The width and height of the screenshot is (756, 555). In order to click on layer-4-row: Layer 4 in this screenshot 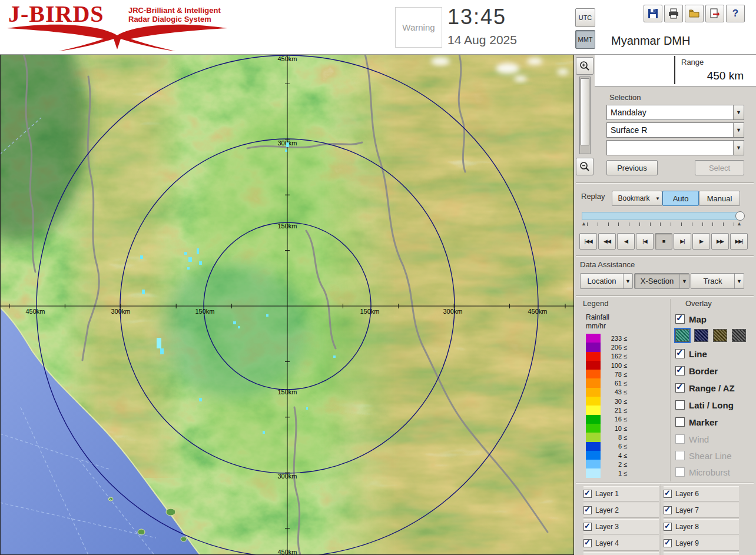, I will do `click(621, 543)`.